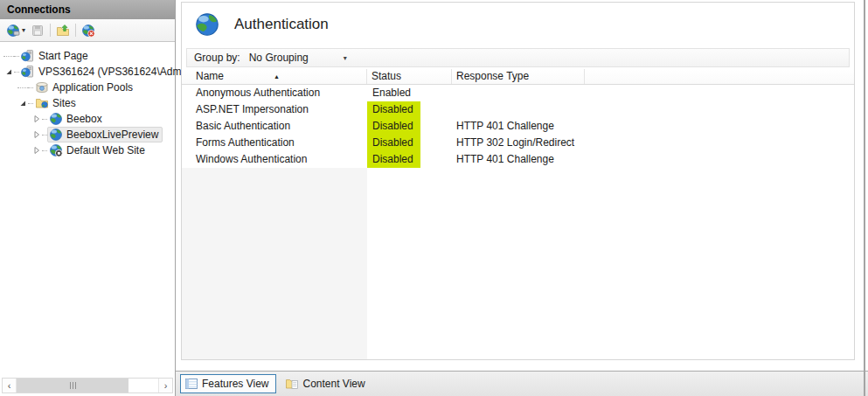 The image size is (868, 396). I want to click on connections-tree: Start PageVPS361624 (VPS361624\AdminAppl…, so click(87, 100).